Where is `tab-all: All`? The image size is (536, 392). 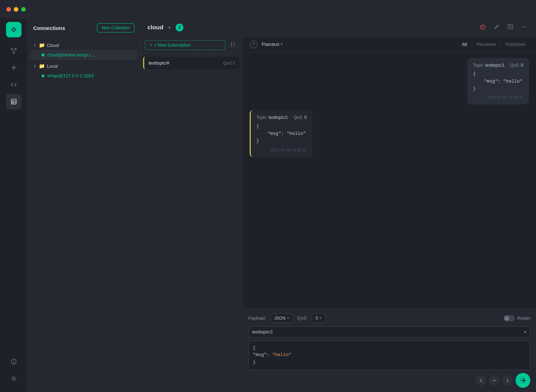 tab-all: All is located at coordinates (464, 44).